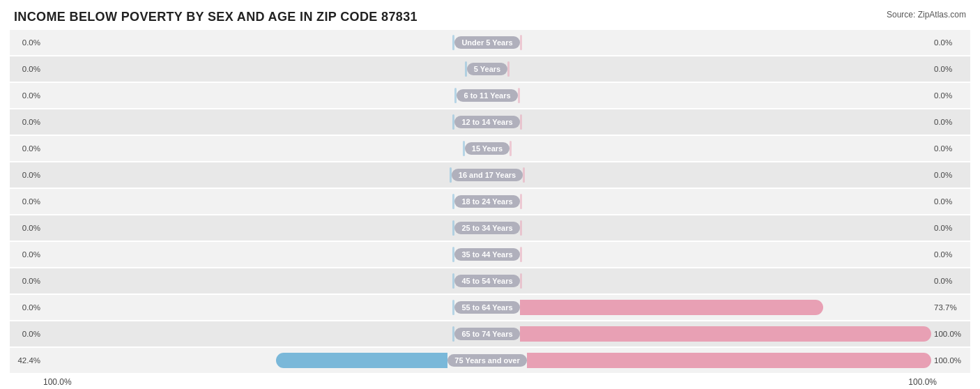 This screenshot has height=389, width=980. What do you see at coordinates (487, 360) in the screenshot?
I see `age-label-pill: 75 Years and over` at bounding box center [487, 360].